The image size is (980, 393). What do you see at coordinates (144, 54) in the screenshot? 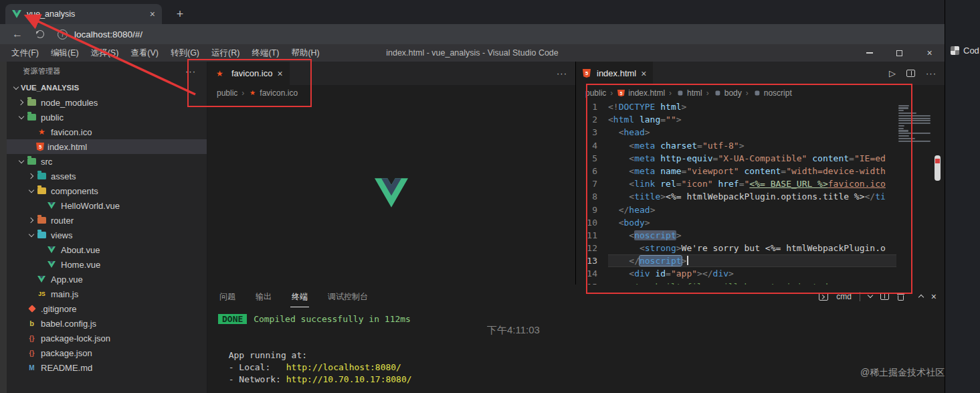
I see `menu-item: 查看(V)` at bounding box center [144, 54].